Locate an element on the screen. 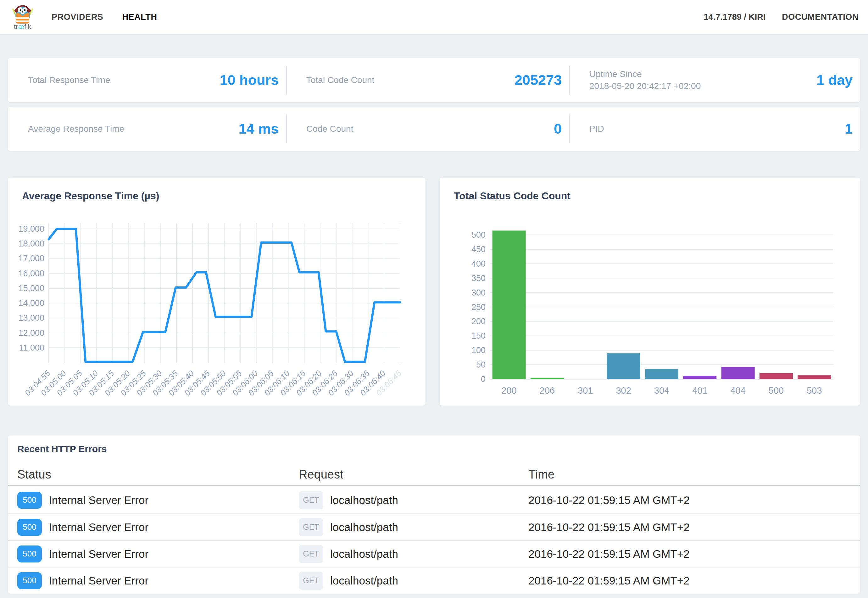  stats-card-row-1: Total Response Time 10 hours Total Code … is located at coordinates (434, 80).